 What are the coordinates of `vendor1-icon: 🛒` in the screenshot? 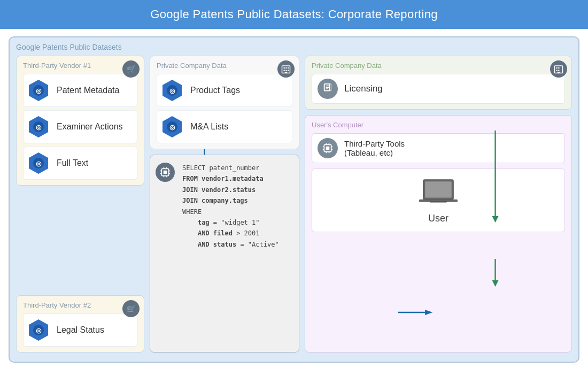 It's located at (131, 69).